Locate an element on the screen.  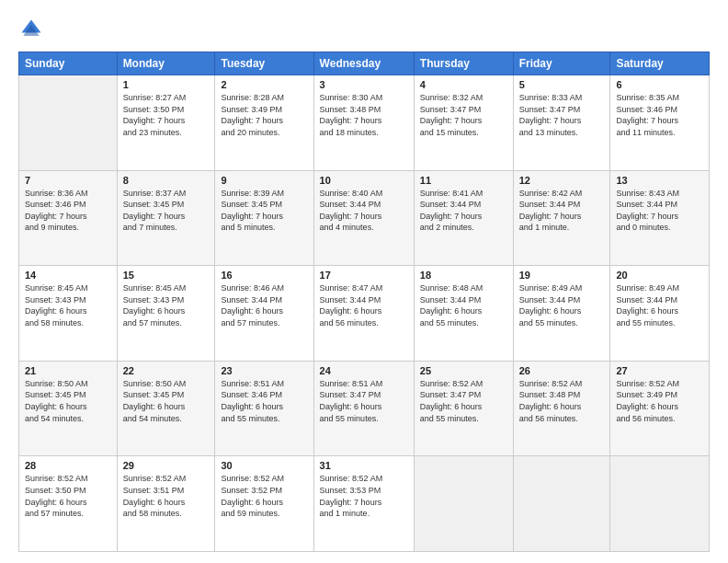
day-info: Sunrise: 8:52 AM Sunset: 3:48 PM Dayligh… is located at coordinates (563, 401).